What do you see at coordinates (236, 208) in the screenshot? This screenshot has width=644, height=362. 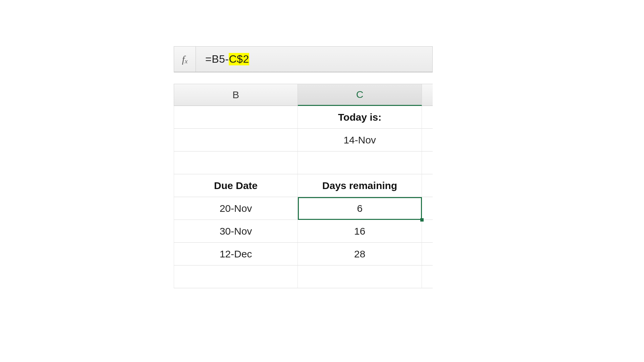 I see `cell-B5: 20-Nov` at bounding box center [236, 208].